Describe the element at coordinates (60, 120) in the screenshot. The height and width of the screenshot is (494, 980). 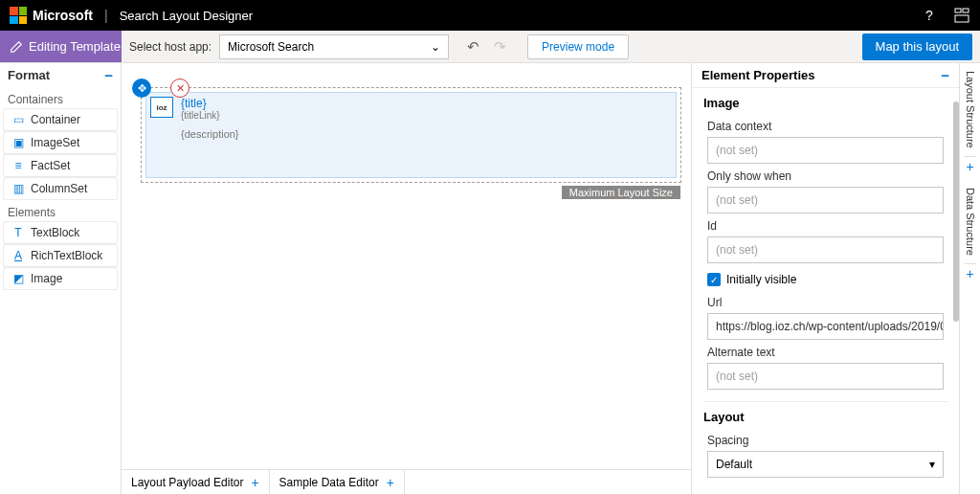
I see `palette-container: ▭Container` at that location.